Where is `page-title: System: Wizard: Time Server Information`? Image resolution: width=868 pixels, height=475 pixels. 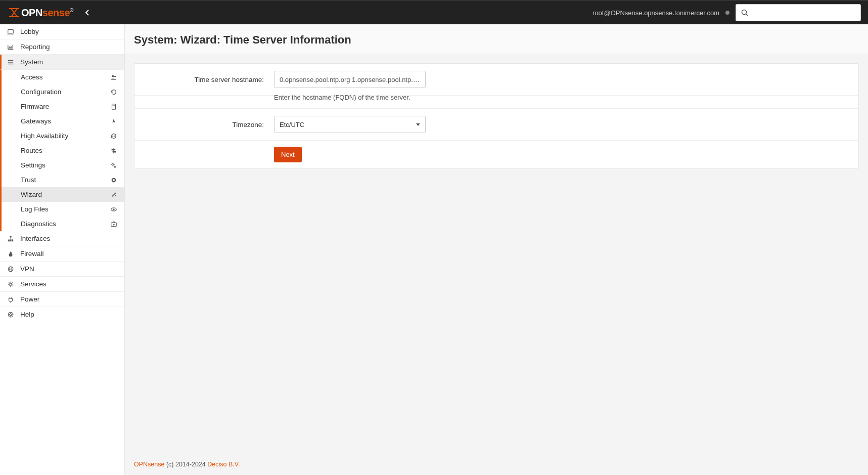 page-title: System: Wizard: Time Server Information is located at coordinates (496, 39).